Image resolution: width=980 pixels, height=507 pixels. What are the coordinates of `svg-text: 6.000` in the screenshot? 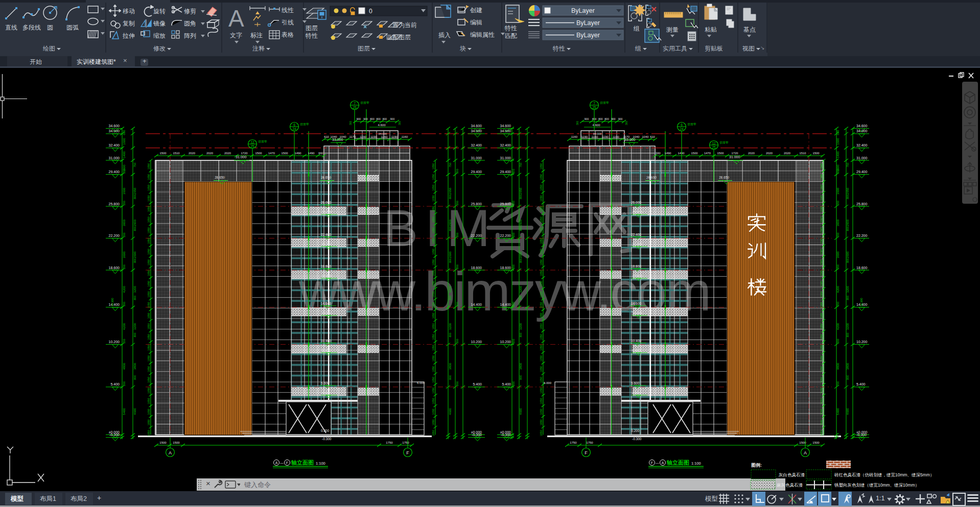 It's located at (548, 383).